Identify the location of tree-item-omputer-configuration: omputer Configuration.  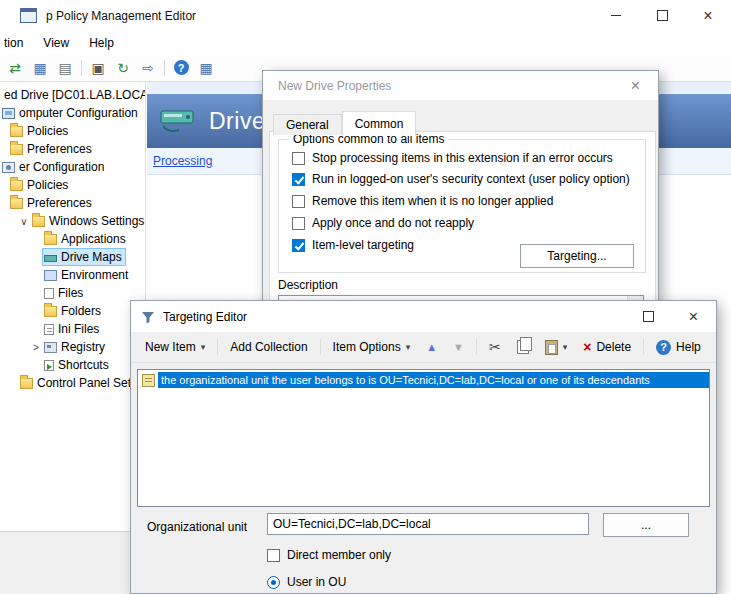
(72, 113).